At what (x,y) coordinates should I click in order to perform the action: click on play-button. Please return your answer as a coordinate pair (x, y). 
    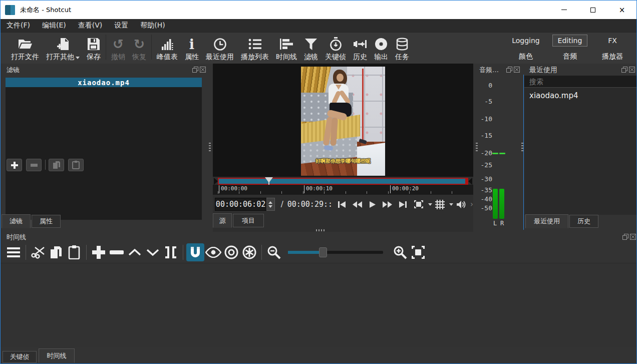
    Looking at the image, I should click on (373, 204).